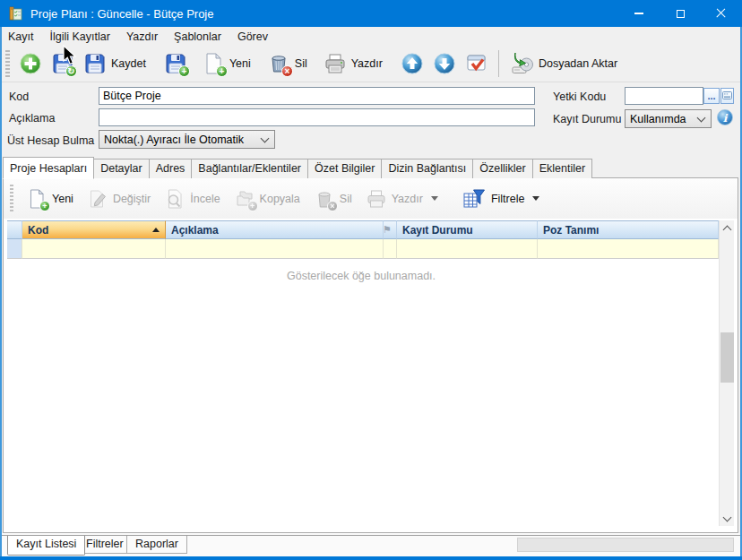 This screenshot has width=742, height=560. Describe the element at coordinates (122, 14) in the screenshot. I see `window-title: Proje Planı : Güncelle - Bütçe Proje` at that location.